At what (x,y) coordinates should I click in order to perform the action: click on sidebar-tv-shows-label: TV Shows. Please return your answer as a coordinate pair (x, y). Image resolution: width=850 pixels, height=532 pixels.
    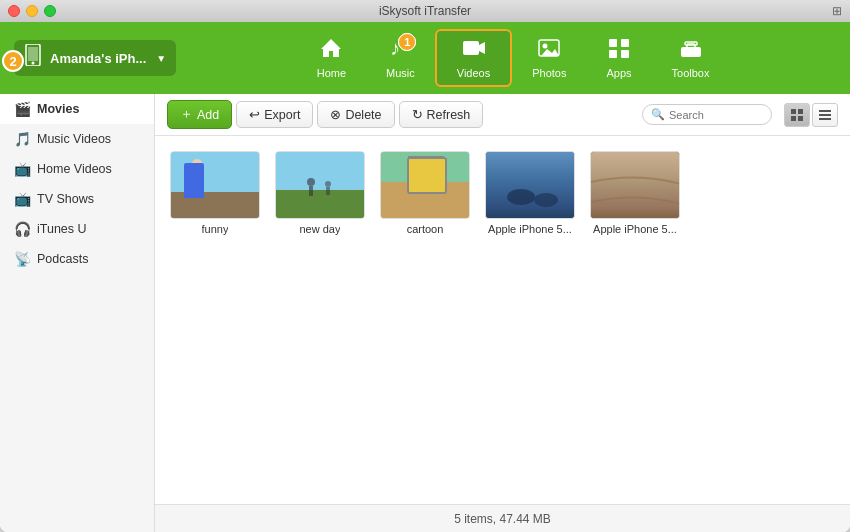
    Looking at the image, I should click on (66, 199).